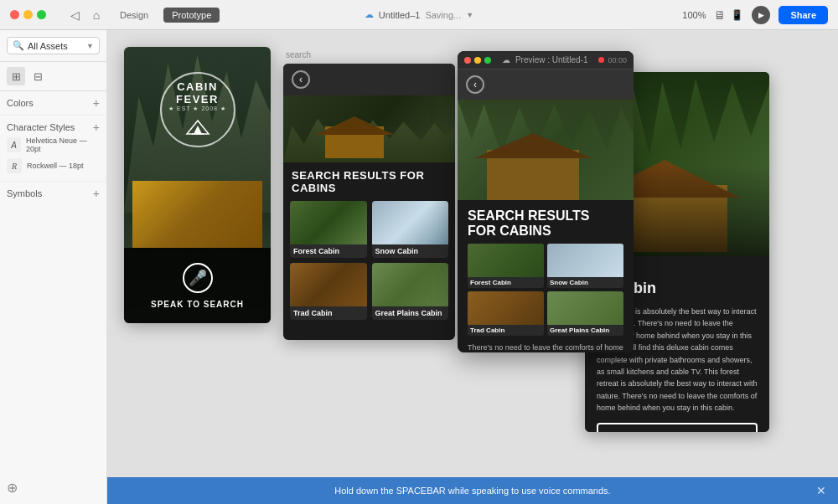 The image size is (838, 504). I want to click on preview-top-bar: ☁ Preview : Untitled-1 00:00, so click(546, 60).